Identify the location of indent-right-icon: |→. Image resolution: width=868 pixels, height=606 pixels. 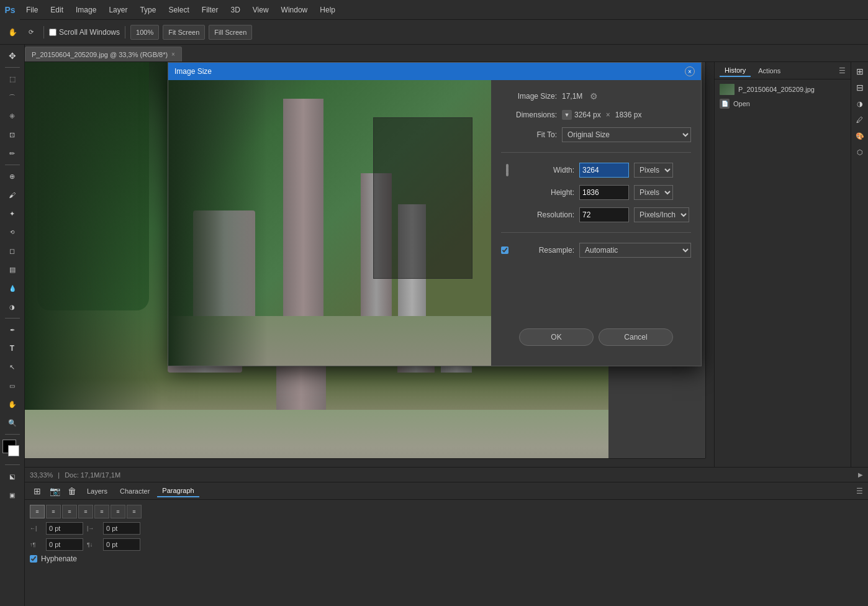
(93, 528).